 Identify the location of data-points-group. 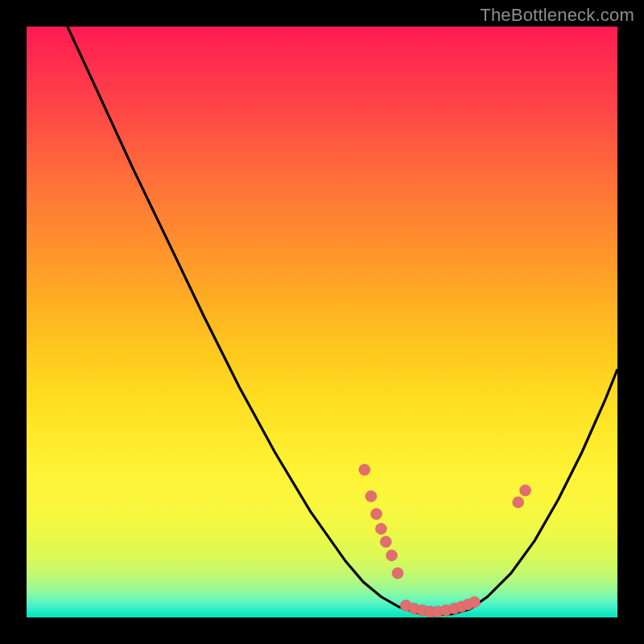
(445, 541).